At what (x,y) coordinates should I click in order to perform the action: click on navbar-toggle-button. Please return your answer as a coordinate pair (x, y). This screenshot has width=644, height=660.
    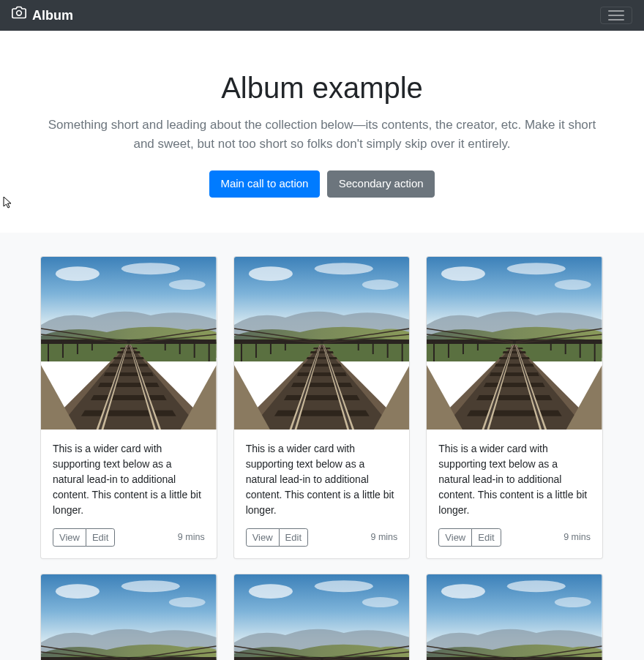
    Looking at the image, I should click on (616, 15).